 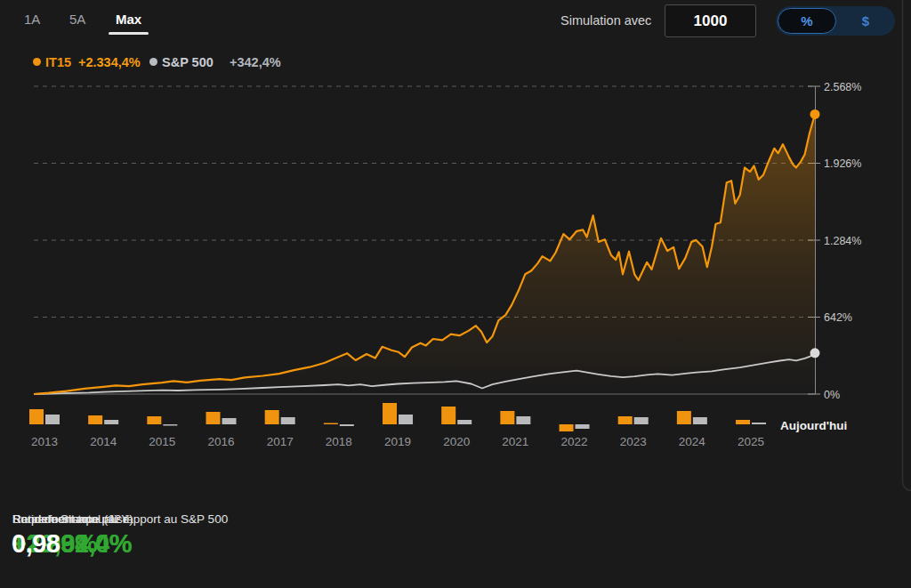 I want to click on svg-text: 2025, so click(x=751, y=441).